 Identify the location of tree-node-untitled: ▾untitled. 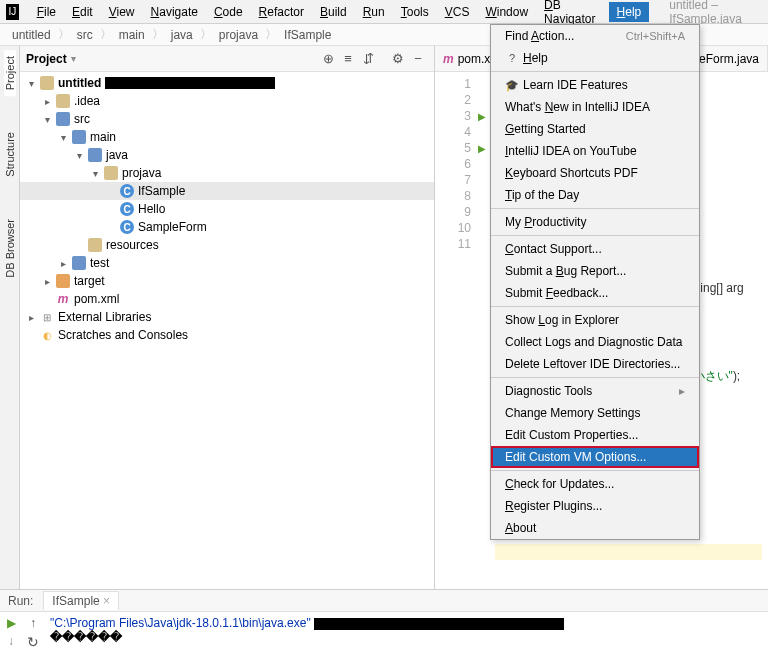
(227, 83).